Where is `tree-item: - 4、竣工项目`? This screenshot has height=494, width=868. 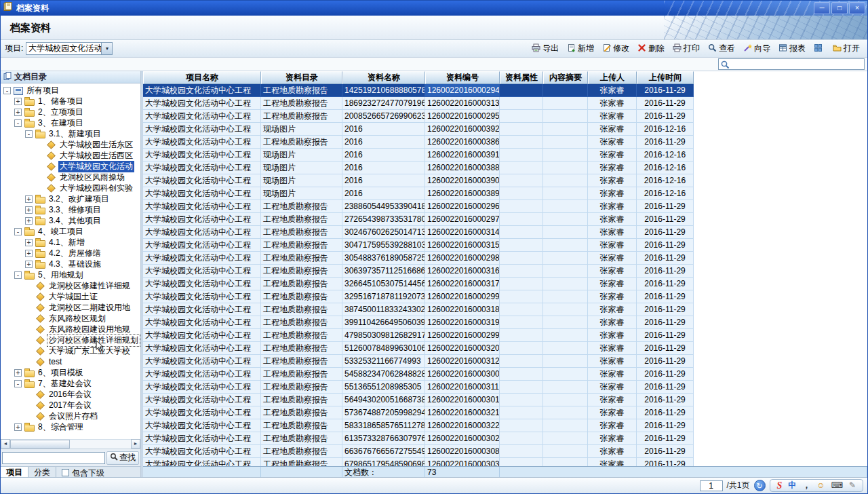
tree-item: - 4、竣工项目 is located at coordinates (71, 231).